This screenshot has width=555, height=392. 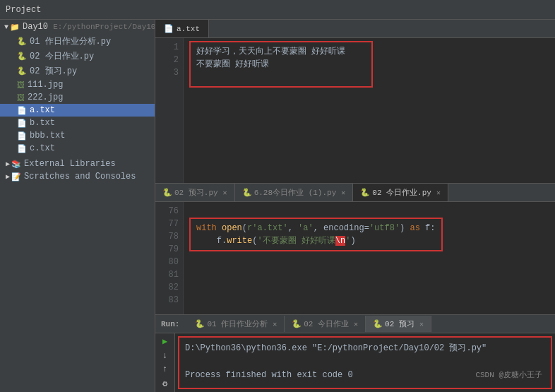 What do you see at coordinates (45, 97) in the screenshot?
I see `item-label-222jpg: 222.jpg` at bounding box center [45, 97].